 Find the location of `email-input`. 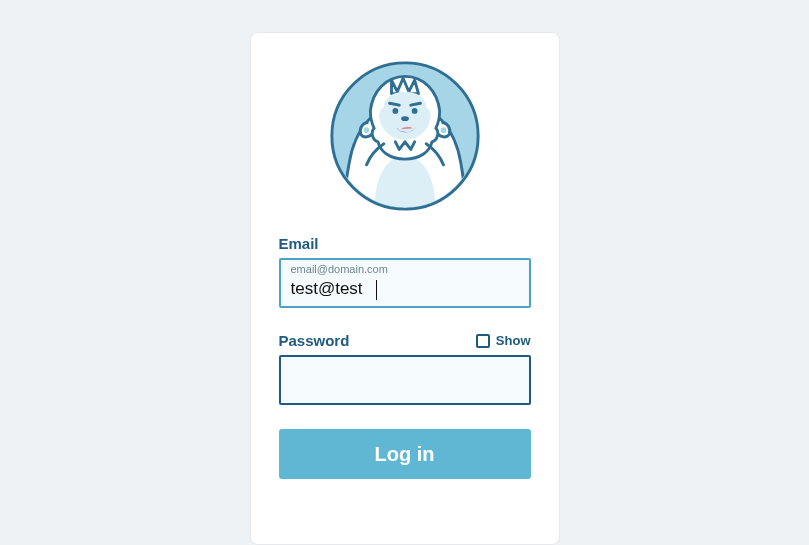

email-input is located at coordinates (405, 283).